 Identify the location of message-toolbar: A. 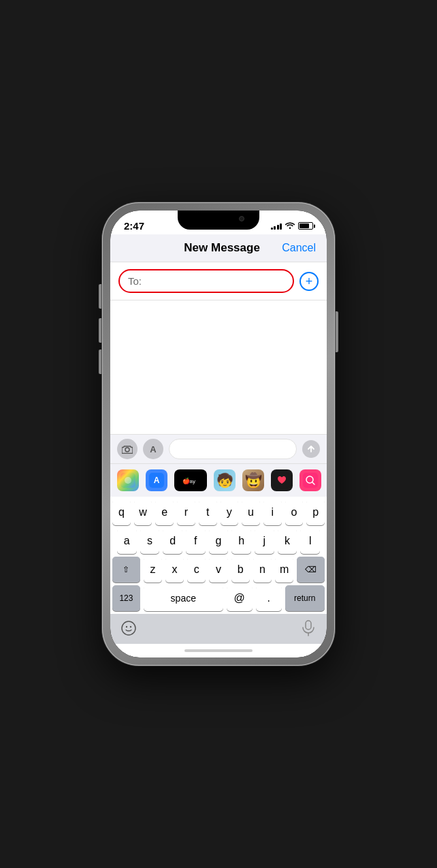
(218, 448).